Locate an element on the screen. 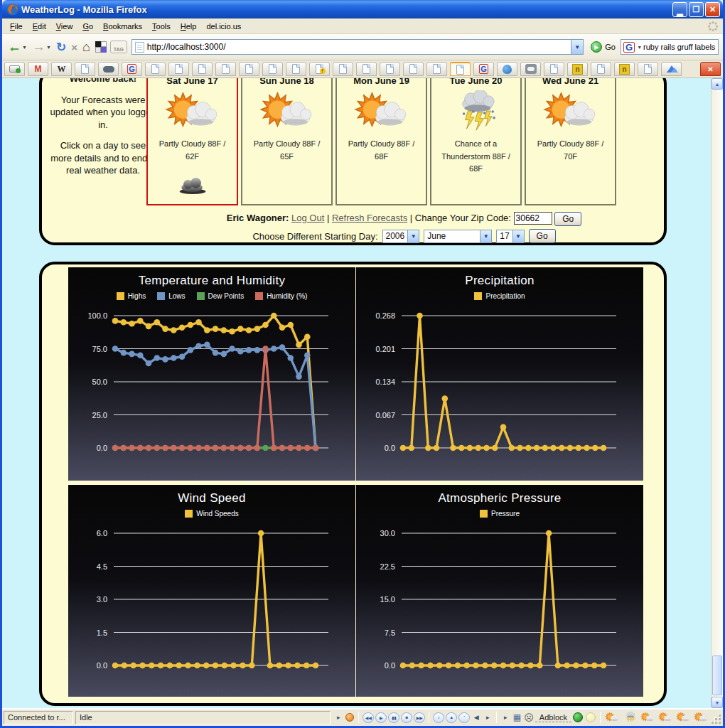  media-next-button: ▶▶ is located at coordinates (419, 718).